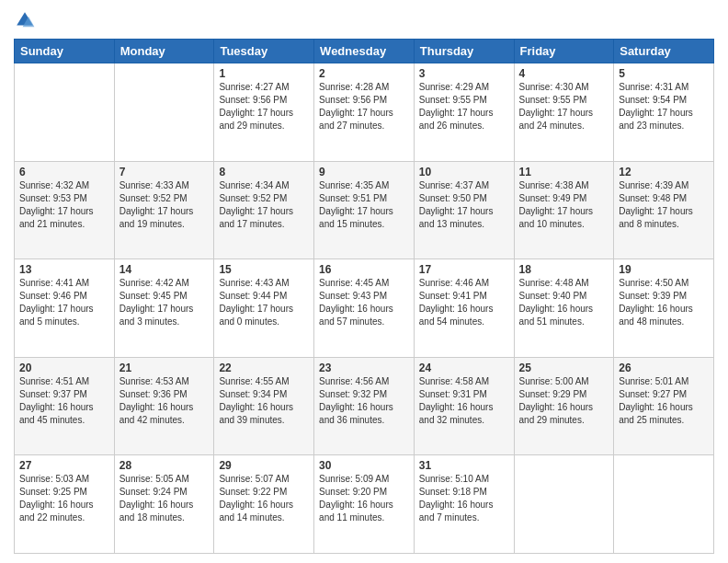 The width and height of the screenshot is (728, 563). I want to click on calendar-cell: 23Sunrise: 4:56 AMSunset: 9:32 PMDayligh…, so click(364, 407).